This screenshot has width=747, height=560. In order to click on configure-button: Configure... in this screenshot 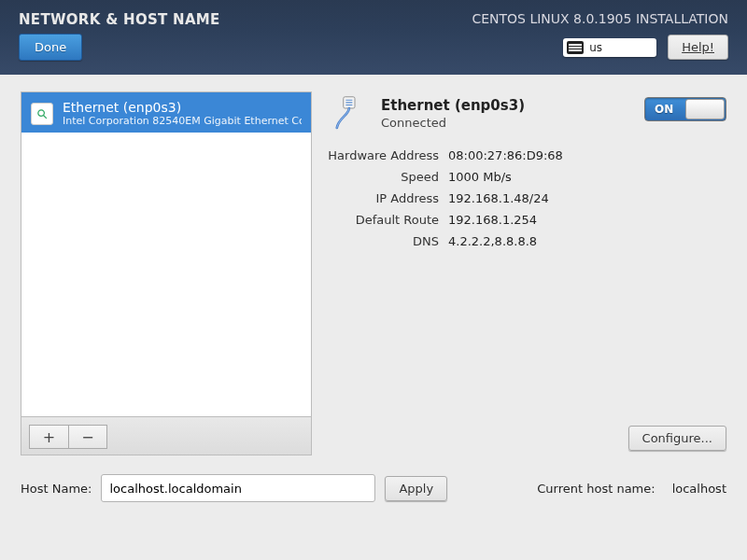, I will do `click(678, 439)`.